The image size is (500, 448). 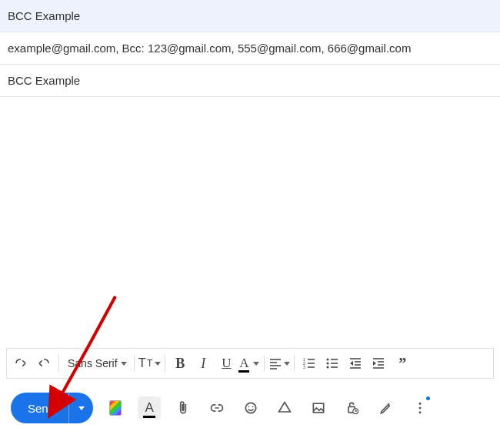 What do you see at coordinates (428, 399) in the screenshot?
I see `notification-dot` at bounding box center [428, 399].